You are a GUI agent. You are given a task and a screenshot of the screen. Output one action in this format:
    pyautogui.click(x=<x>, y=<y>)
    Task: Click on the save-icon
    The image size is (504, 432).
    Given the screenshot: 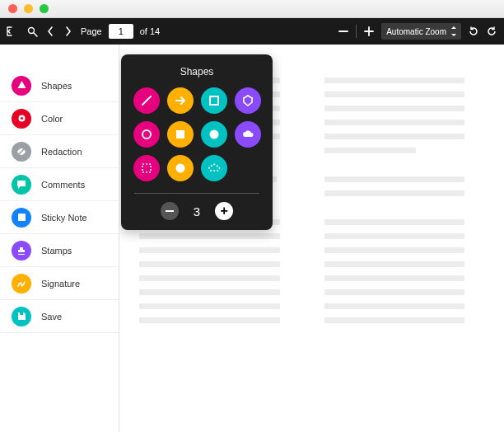 What is the action you would take?
    pyautogui.click(x=21, y=317)
    